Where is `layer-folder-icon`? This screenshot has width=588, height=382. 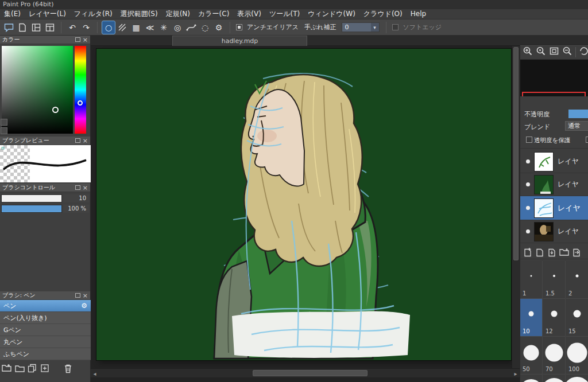
layer-folder-icon is located at coordinates (564, 253).